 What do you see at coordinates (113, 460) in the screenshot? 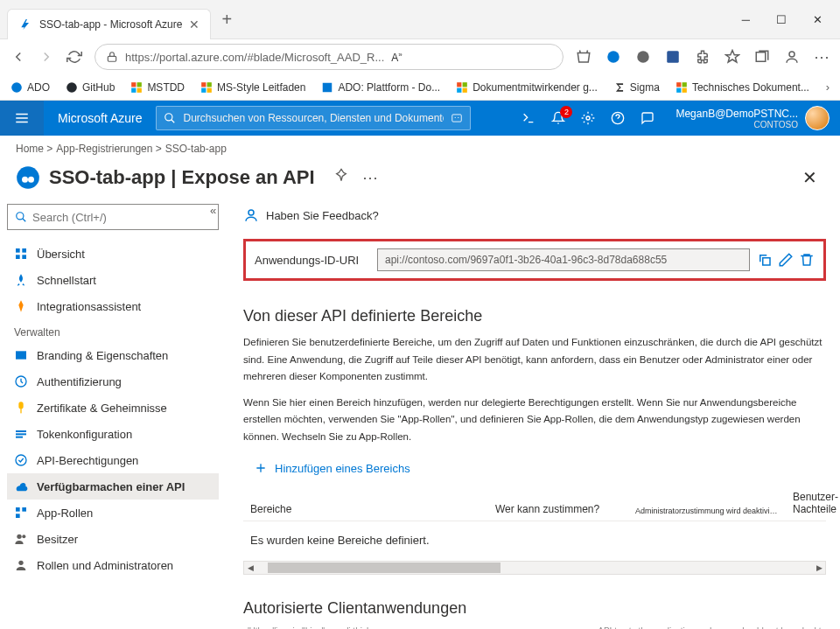
I see `nav-apiperm: API-Berechtigungen` at bounding box center [113, 460].